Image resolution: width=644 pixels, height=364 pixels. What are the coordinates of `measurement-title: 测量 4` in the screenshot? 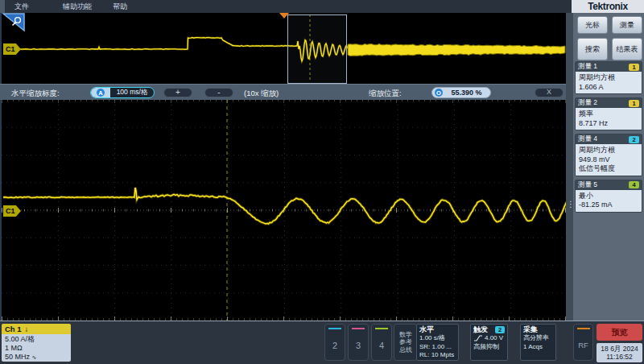 It's located at (588, 139).